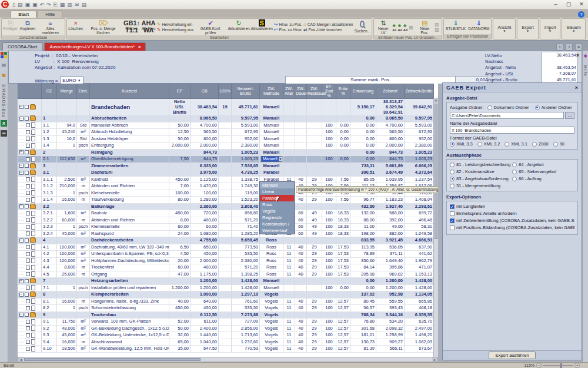 Image resolution: width=588 pixels, height=368 pixels. What do you see at coordinates (226, 107) in the screenshot?
I see `table-row: −BrandschadenNetto USt. Brutto38.463,541…` at bounding box center [226, 107].